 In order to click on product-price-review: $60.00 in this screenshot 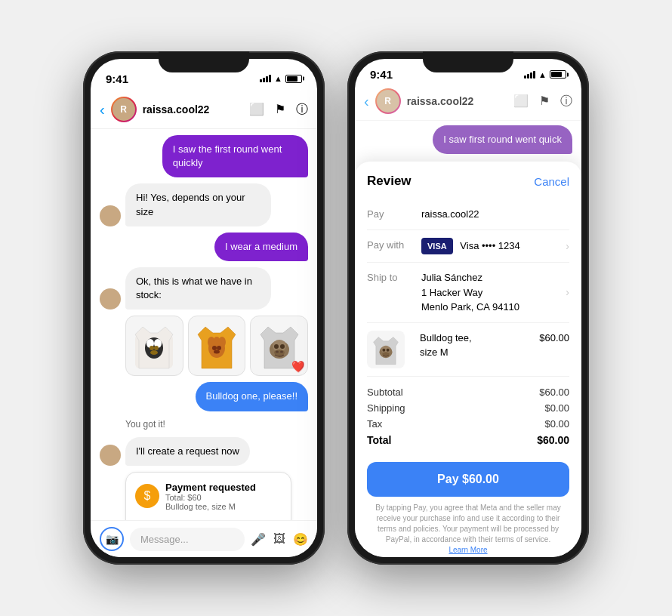, I will do `click(535, 338)`.